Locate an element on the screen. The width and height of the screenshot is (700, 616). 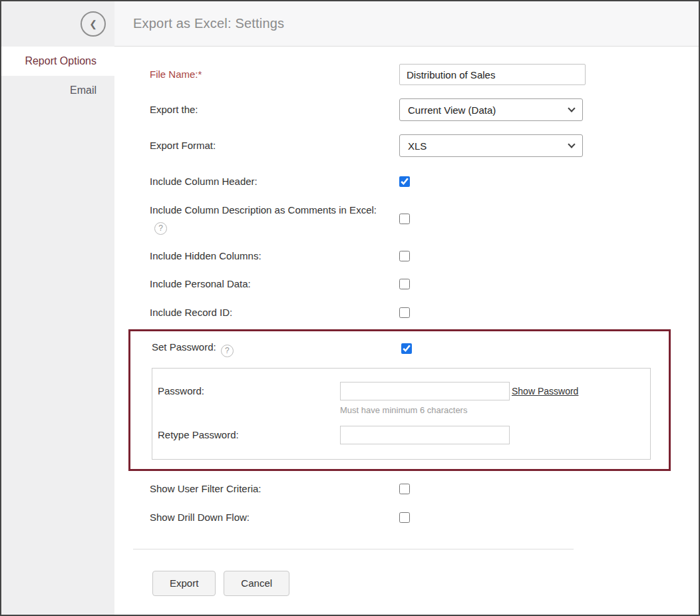
include-hidden-columns-checkbox is located at coordinates (405, 256).